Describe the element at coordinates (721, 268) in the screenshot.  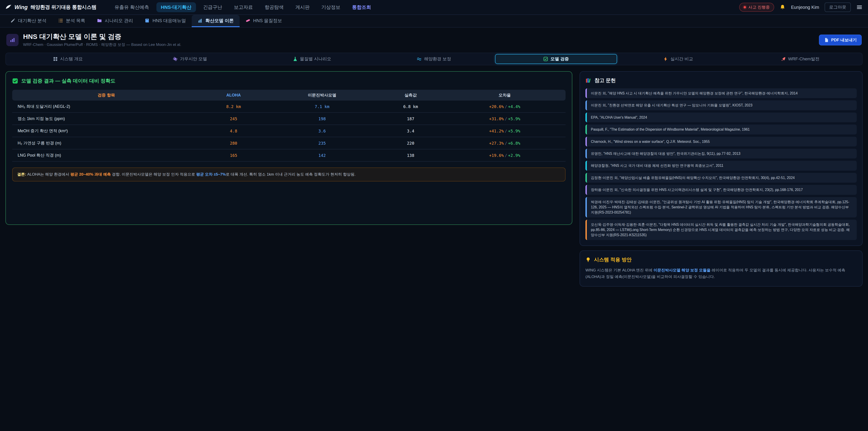
I see `application-card: 시스템 적용 방안 WING 시스템은 기본 ALOHA 엔진 위에 이문진박사…` at that location.